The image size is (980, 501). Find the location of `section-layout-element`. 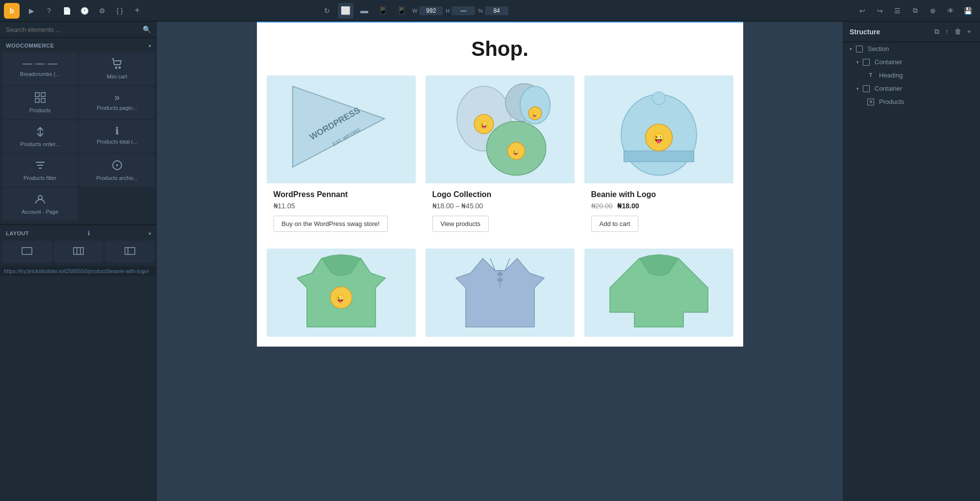

section-layout-element is located at coordinates (27, 251).